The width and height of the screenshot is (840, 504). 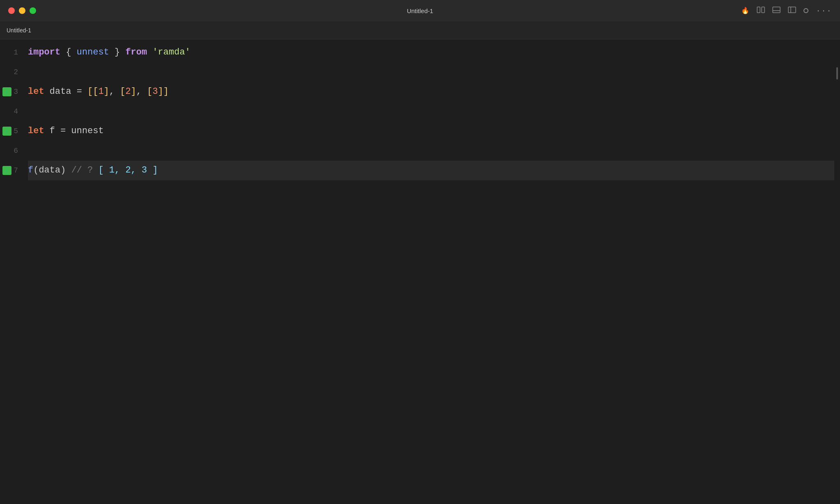 What do you see at coordinates (101, 92) in the screenshot?
I see `token-val-1: 1` at bounding box center [101, 92].